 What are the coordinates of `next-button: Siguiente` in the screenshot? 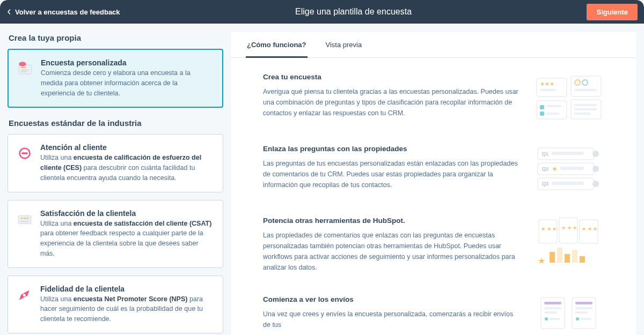 It's located at (612, 12).